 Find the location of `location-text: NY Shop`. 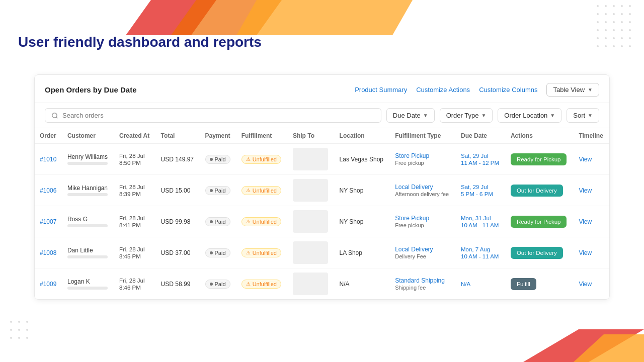

location-text: NY Shop is located at coordinates (352, 222).